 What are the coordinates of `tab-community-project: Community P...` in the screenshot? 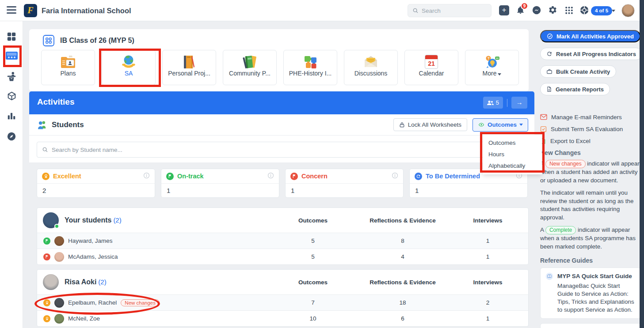 It's located at (250, 68).